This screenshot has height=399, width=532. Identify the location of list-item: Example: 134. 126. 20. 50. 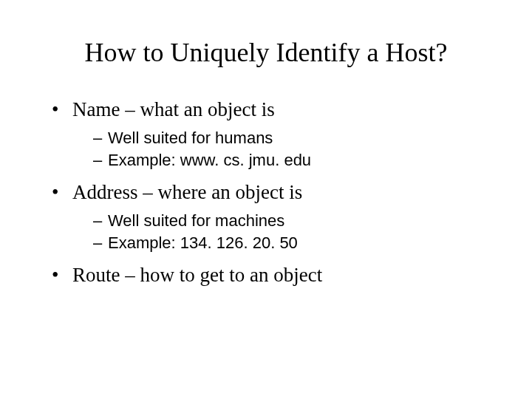
(290, 243).